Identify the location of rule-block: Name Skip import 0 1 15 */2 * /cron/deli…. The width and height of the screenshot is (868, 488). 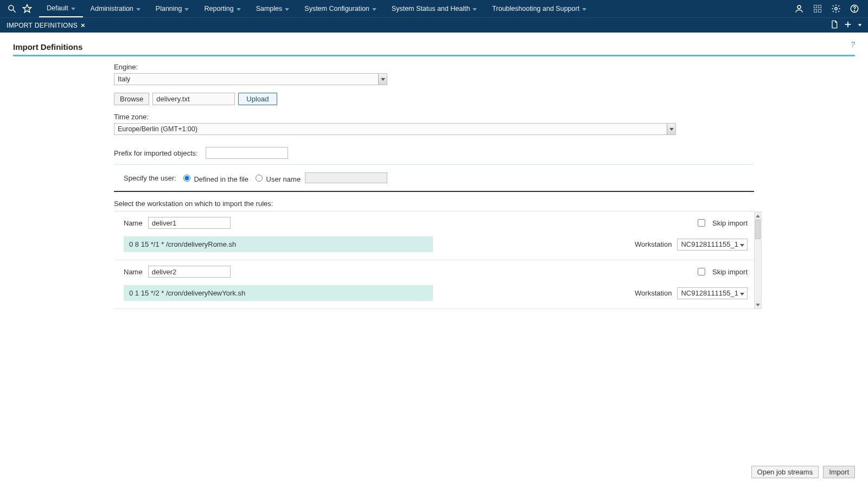
(434, 285).